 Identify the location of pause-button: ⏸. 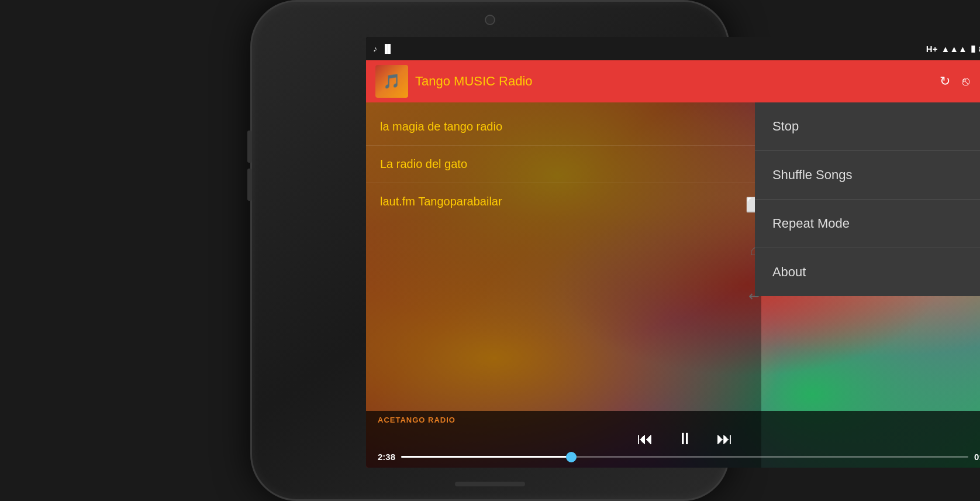
(685, 439).